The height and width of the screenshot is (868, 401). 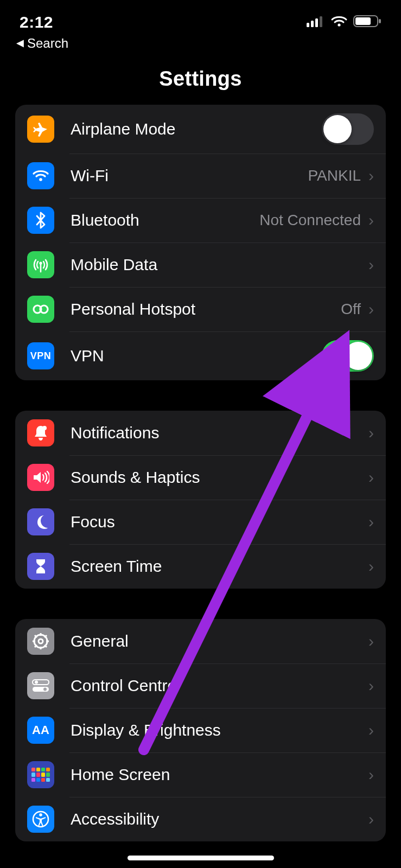 What do you see at coordinates (196, 356) in the screenshot?
I see `row-label: VPN` at bounding box center [196, 356].